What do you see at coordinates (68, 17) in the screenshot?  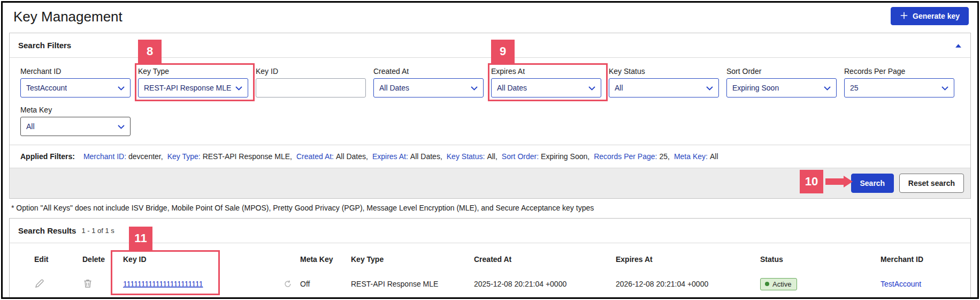 I see `page-title: Key Management` at bounding box center [68, 17].